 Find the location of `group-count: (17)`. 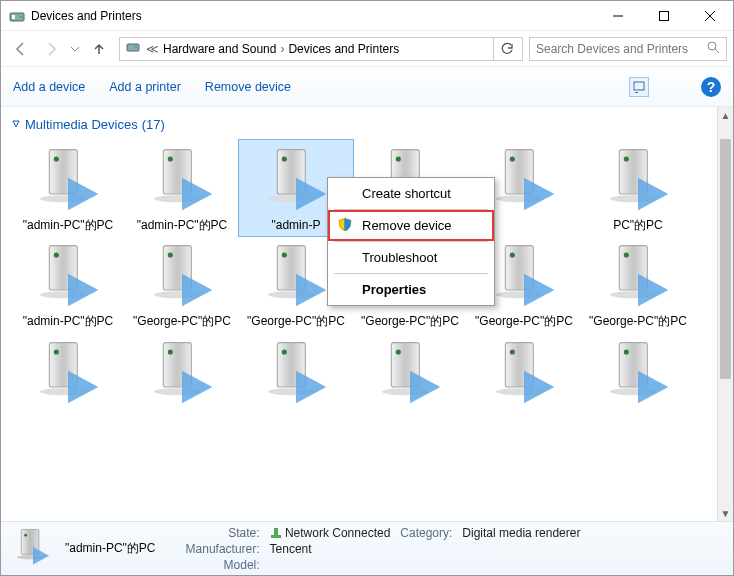

group-count: (17) is located at coordinates (154, 124).